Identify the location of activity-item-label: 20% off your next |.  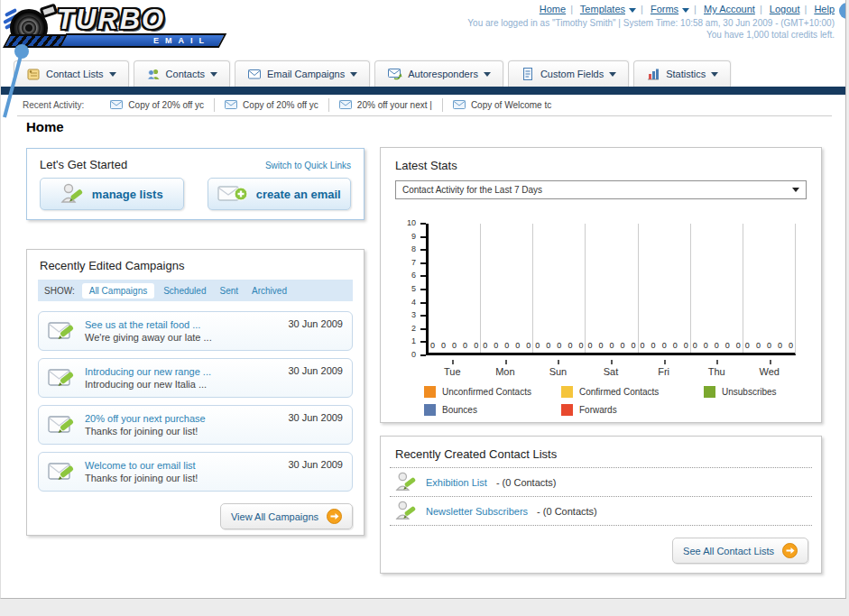
(395, 105).